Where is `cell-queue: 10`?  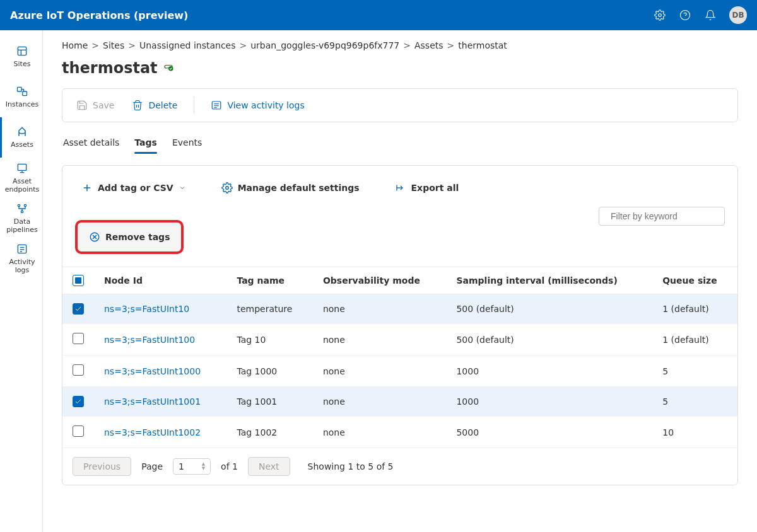
cell-queue: 10 is located at coordinates (695, 432).